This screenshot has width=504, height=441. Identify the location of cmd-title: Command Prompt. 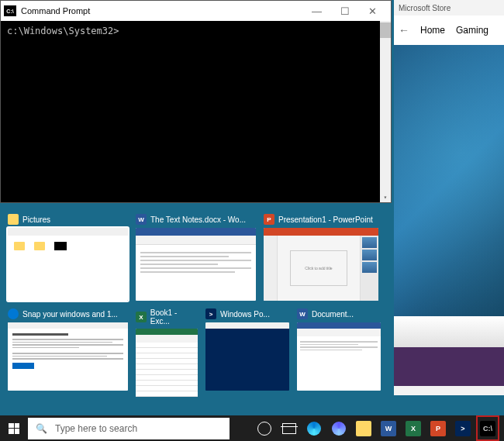
(56, 11).